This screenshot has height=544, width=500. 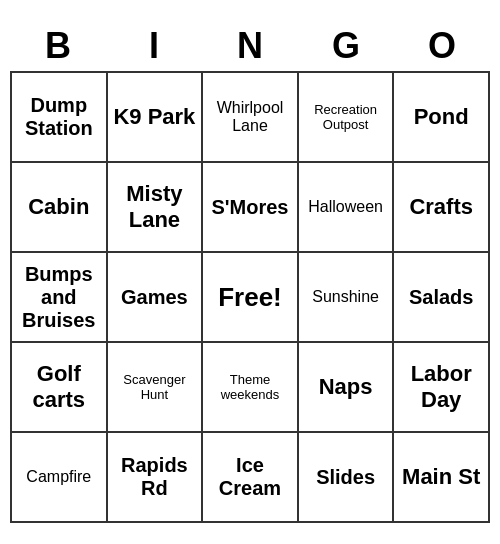 I want to click on cell-text: S'Mores, so click(x=250, y=208).